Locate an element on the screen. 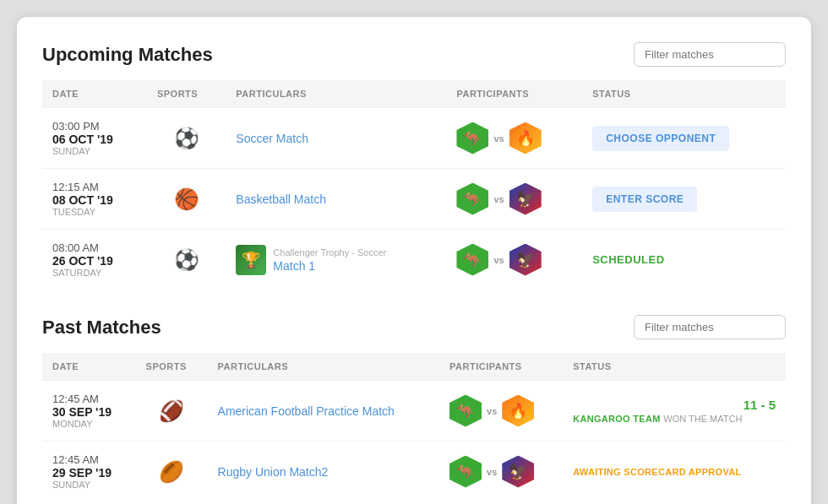  match-day: MONDAY is located at coordinates (90, 424).